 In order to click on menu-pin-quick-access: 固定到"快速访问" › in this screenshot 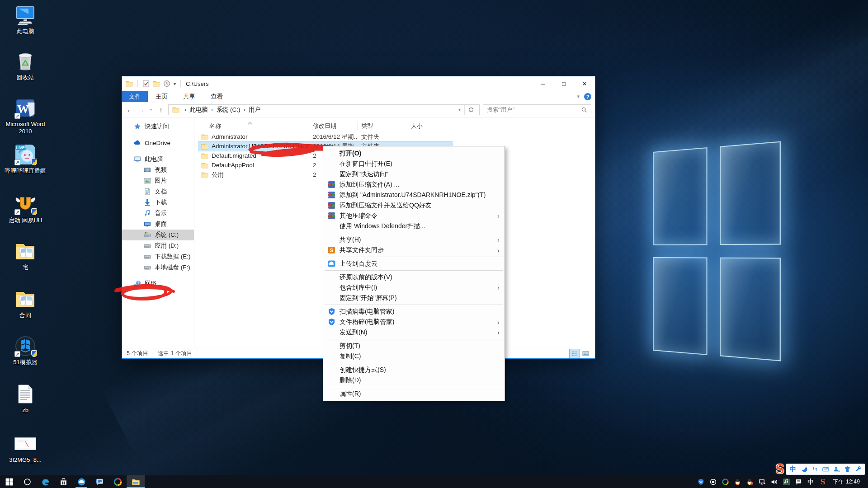, I will do `click(414, 174)`.